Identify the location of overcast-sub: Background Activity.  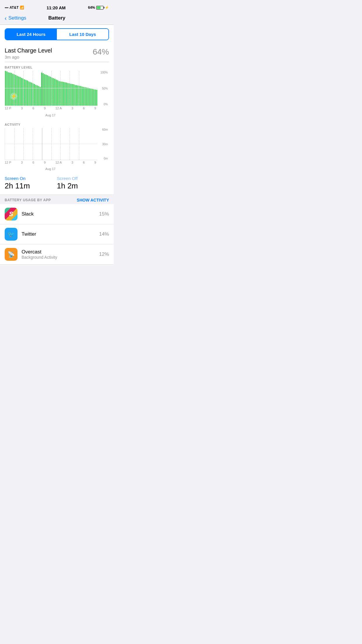
(60, 257).